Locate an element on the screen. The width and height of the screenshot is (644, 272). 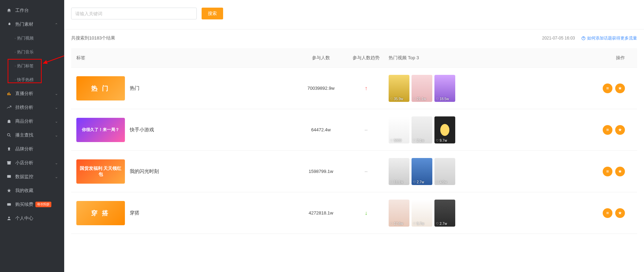
tag-thumbnail: 热 门 is located at coordinates (101, 88).